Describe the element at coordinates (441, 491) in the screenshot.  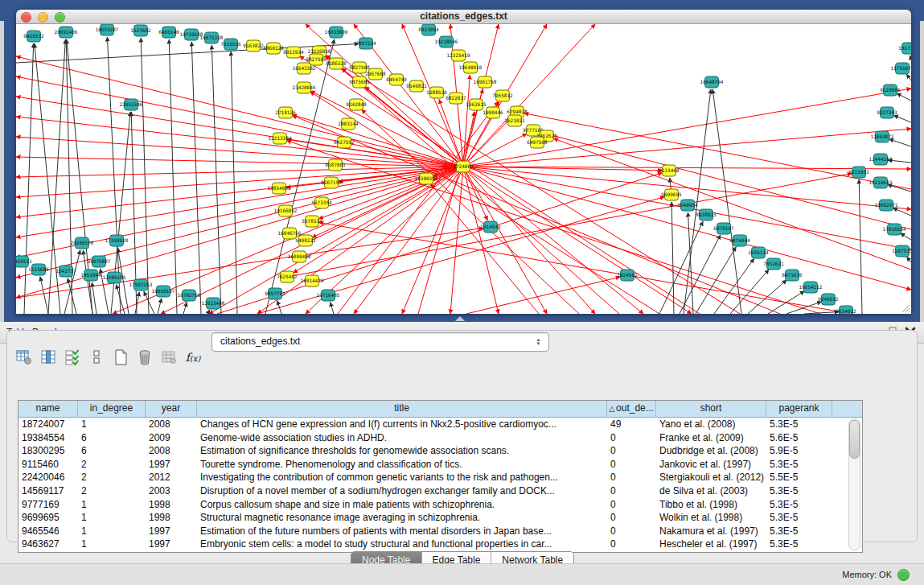
I see `table-row: 1456911722003Disruption of a novel membe…` at that location.